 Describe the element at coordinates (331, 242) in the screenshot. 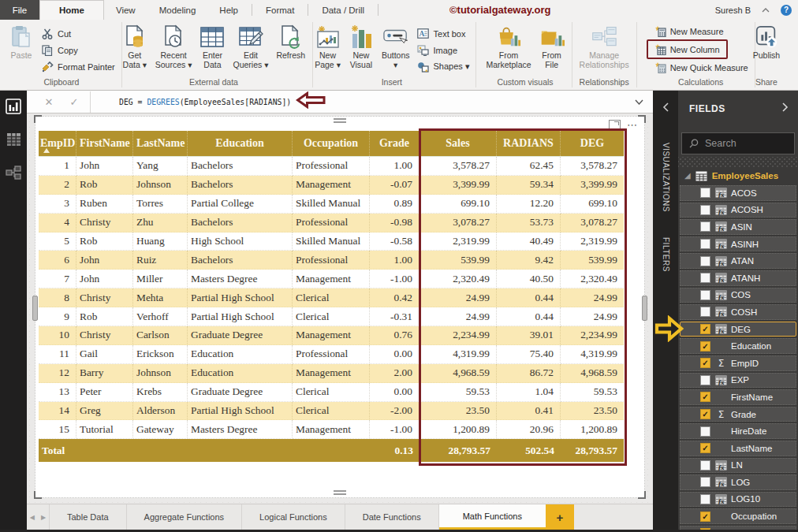

I see `table-row: 5RobHuangHigh SchoolSkilled Manual-0.582…` at that location.